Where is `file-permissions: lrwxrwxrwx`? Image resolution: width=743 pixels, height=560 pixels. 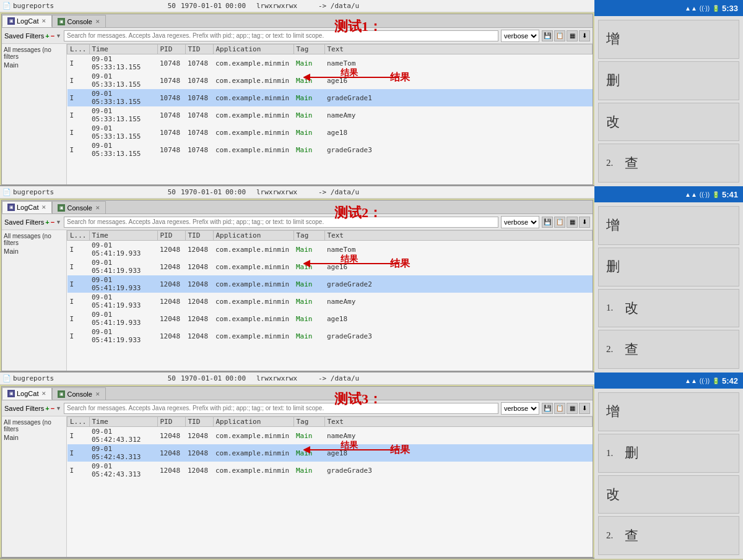
file-permissions: lrwxrwxrwx is located at coordinates (287, 6).